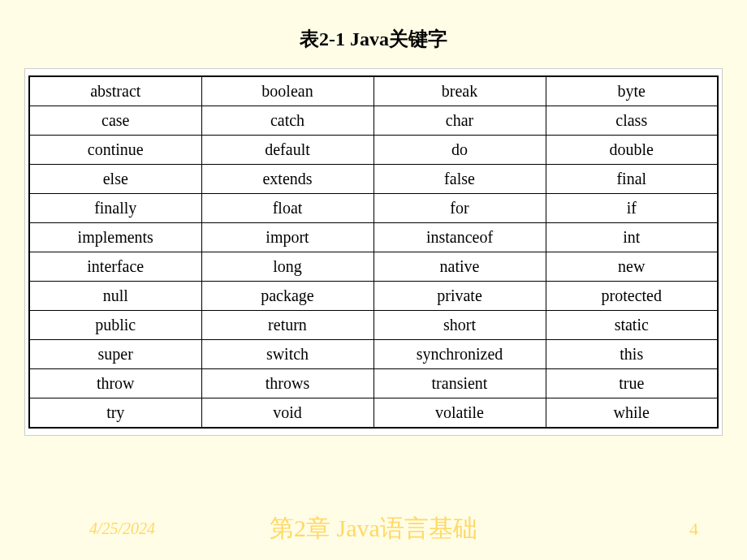 The width and height of the screenshot is (747, 560). What do you see at coordinates (374, 296) in the screenshot?
I see `table-row: nullpackageprivateprotected` at bounding box center [374, 296].